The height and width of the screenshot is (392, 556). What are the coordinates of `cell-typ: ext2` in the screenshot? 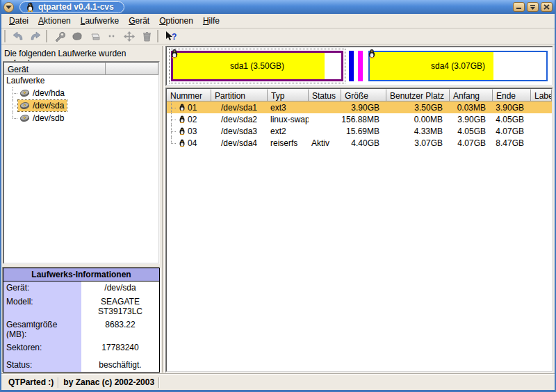 It's located at (288, 131).